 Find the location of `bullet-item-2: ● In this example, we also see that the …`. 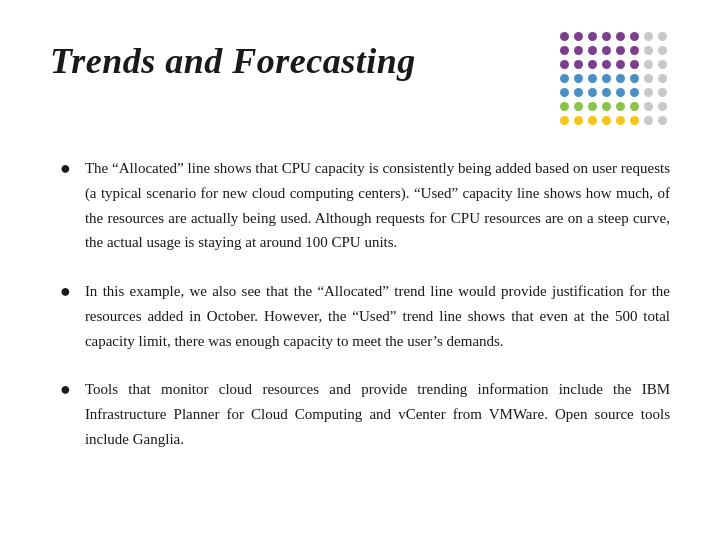

bullet-item-2: ● In this example, we also see that the … is located at coordinates (365, 316).